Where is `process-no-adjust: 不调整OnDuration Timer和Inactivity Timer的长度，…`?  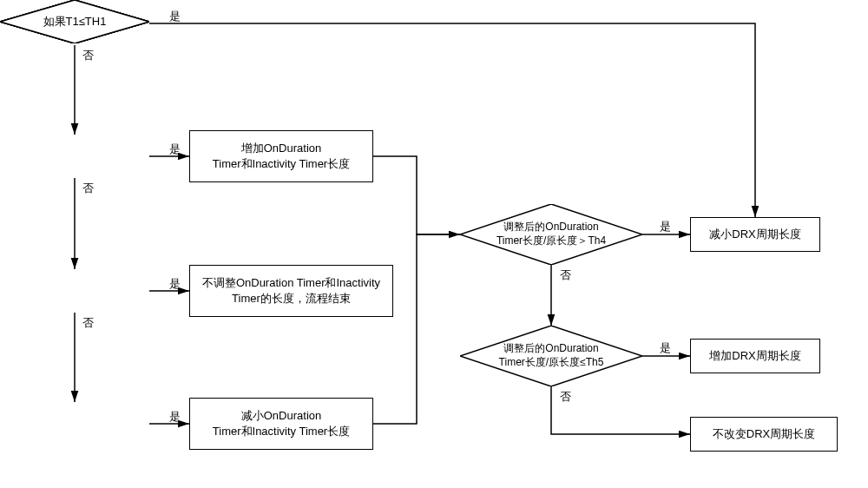
process-no-adjust: 不调整OnDuration Timer和Inactivity Timer的长度，… is located at coordinates (292, 291).